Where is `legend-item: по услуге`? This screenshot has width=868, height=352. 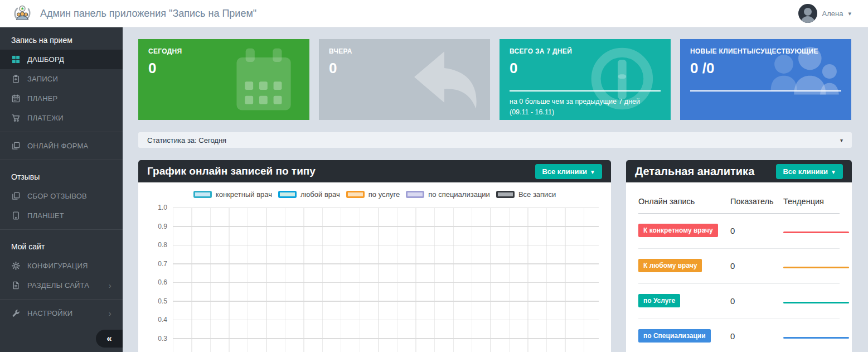 legend-item: по услуге is located at coordinates (374, 194).